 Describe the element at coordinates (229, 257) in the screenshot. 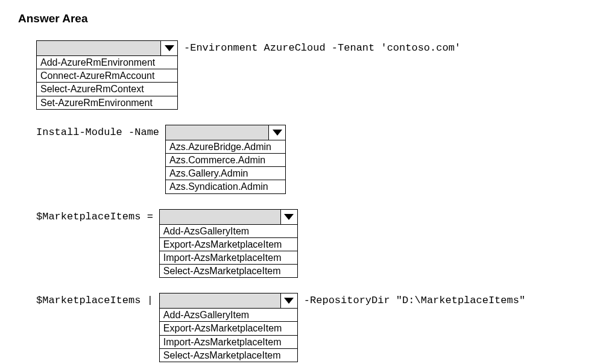

I see `dropdown-3-option: Import-AzsMarketplaceItem` at that location.